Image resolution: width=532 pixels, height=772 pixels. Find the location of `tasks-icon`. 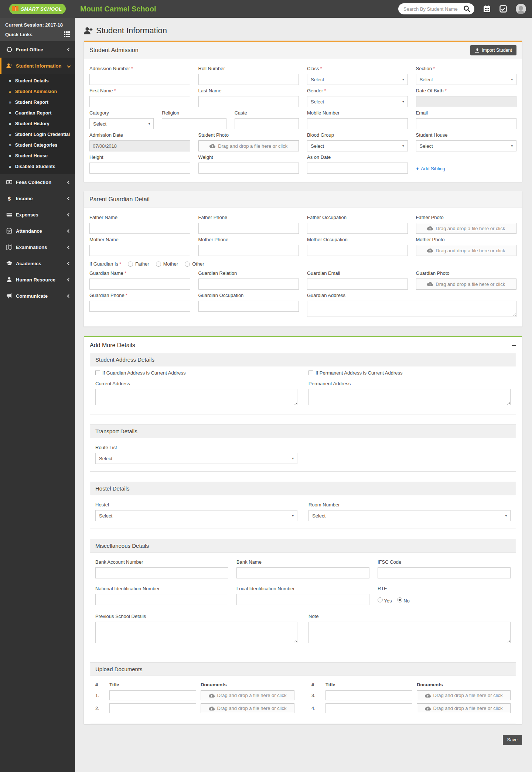

tasks-icon is located at coordinates (503, 9).